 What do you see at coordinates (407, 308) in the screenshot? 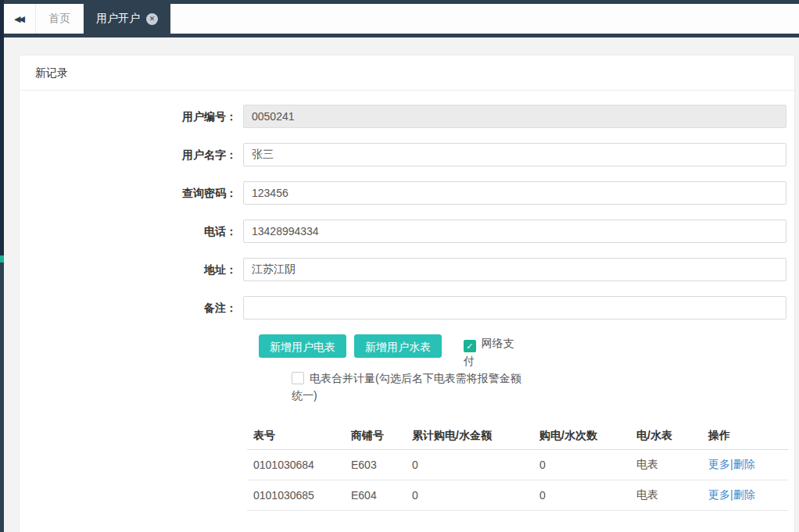
I see `form-row-remark: 备注：` at bounding box center [407, 308].